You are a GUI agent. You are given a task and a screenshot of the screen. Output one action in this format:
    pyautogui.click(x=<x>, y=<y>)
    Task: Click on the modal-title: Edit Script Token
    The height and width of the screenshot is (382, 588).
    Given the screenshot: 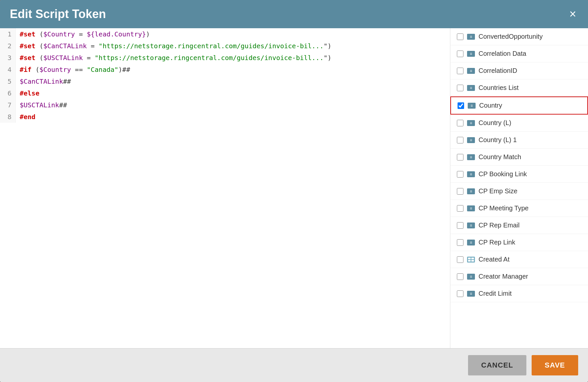 What is the action you would take?
    pyautogui.click(x=58, y=14)
    